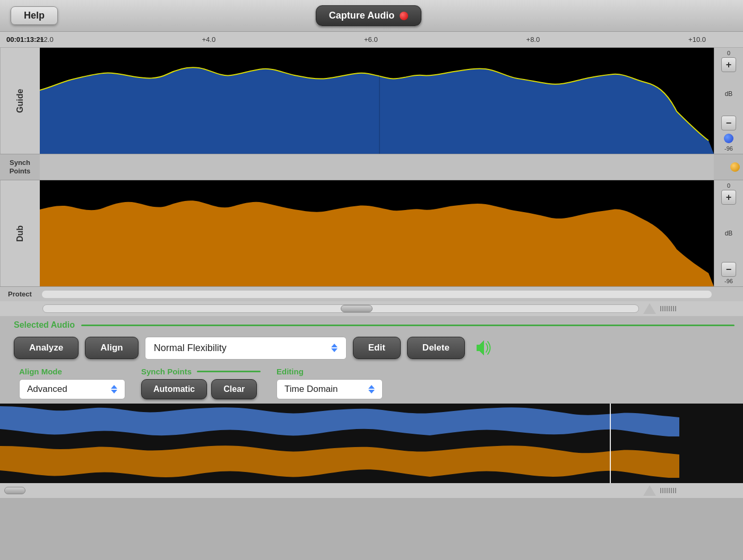  I want to click on align-button: Align, so click(111, 348).